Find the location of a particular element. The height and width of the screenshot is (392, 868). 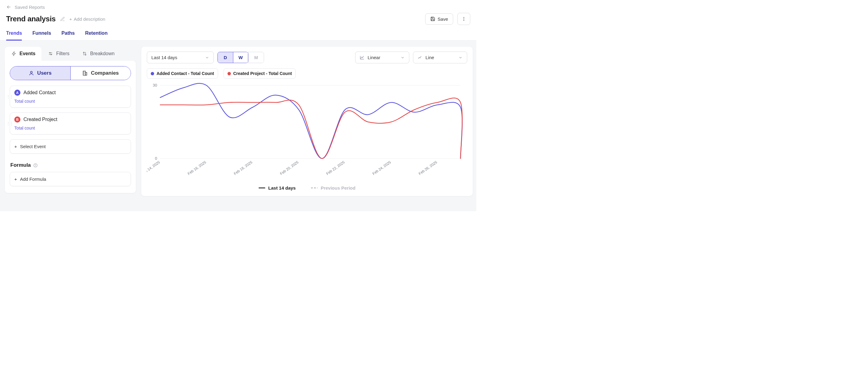

bolt-icon is located at coordinates (14, 54).